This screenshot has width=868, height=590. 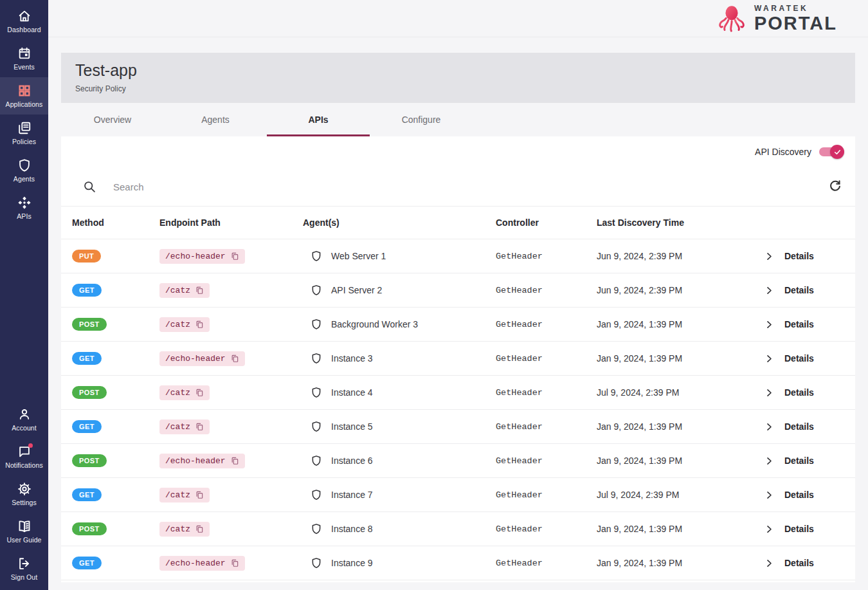 I want to click on sidebar-bottom-group: AccountNotificationsSettingsUser GuideSi…, so click(x=24, y=495).